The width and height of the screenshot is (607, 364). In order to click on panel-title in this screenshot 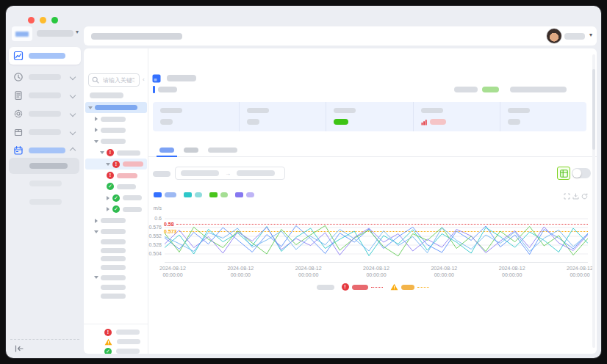, I will do `click(182, 78)`.